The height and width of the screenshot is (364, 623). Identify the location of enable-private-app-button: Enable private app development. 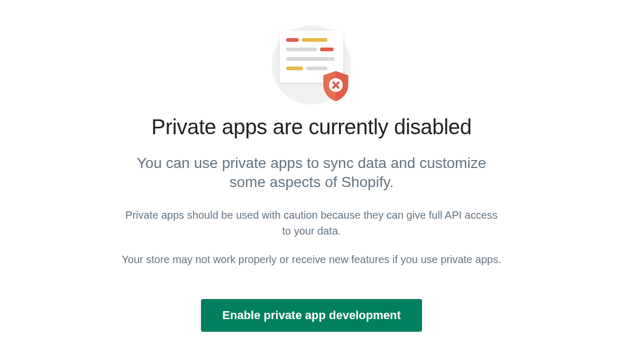
(311, 315).